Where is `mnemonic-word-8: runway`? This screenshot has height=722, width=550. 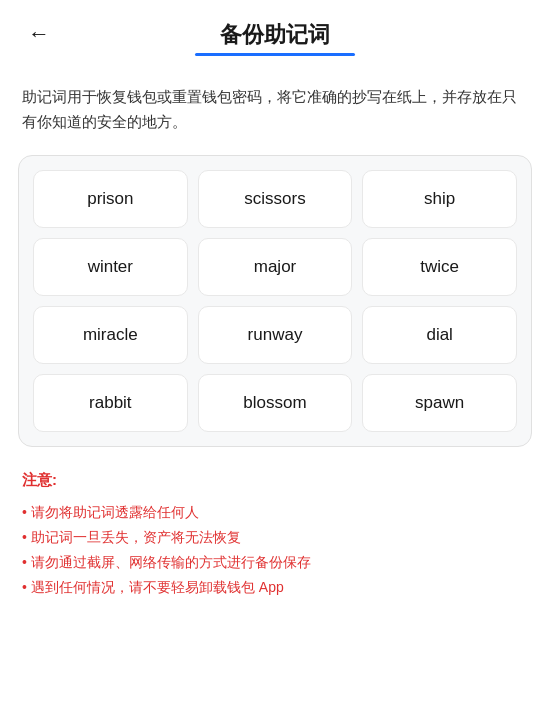 mnemonic-word-8: runway is located at coordinates (276, 335).